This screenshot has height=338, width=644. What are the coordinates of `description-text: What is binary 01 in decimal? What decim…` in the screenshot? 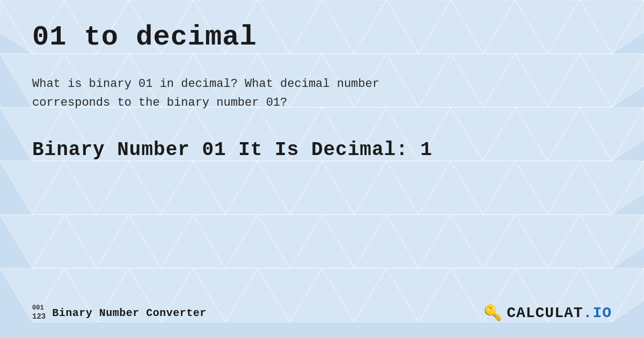 It's located at (274, 93).